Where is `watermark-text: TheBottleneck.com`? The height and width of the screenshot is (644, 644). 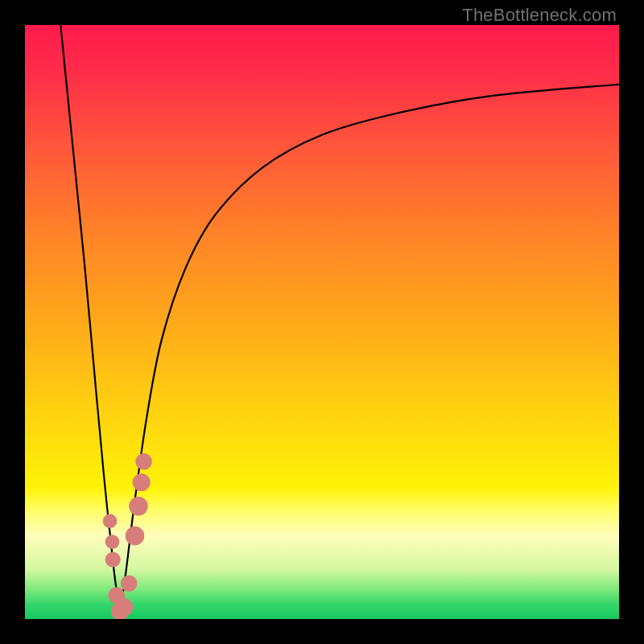 watermark-text: TheBottleneck.com is located at coordinates (539, 15).